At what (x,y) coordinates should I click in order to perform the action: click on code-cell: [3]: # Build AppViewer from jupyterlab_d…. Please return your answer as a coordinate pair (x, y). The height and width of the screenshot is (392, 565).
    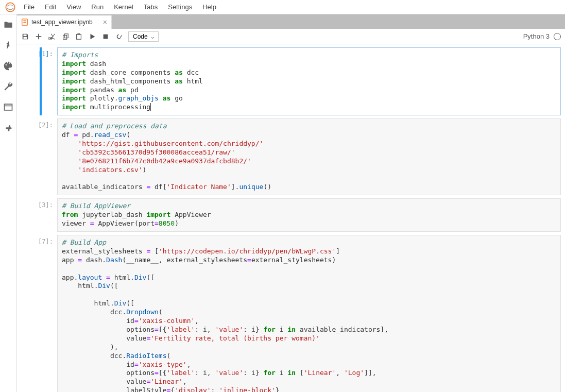
    Looking at the image, I should click on (291, 215).